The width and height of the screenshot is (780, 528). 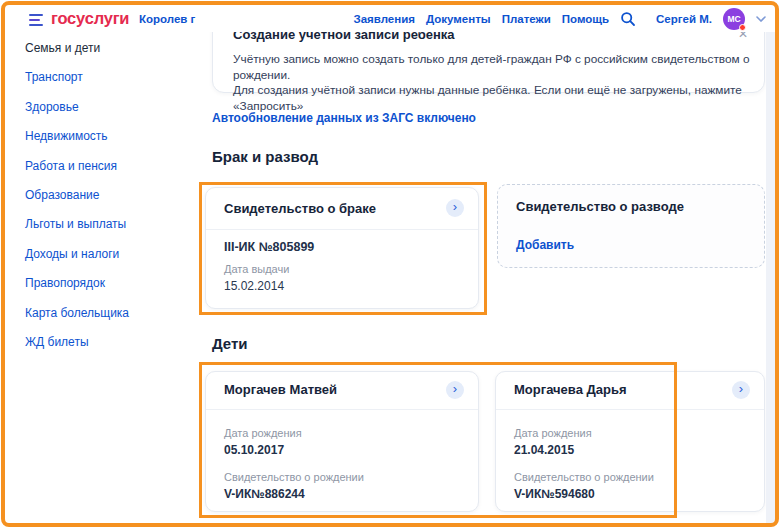 I want to click on child-name: Моргачева Дарья, so click(x=570, y=390).